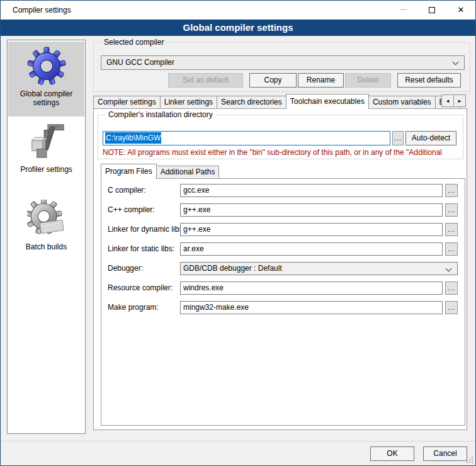  What do you see at coordinates (133, 307) in the screenshot?
I see `make-program-label: Make program:` at bounding box center [133, 307].